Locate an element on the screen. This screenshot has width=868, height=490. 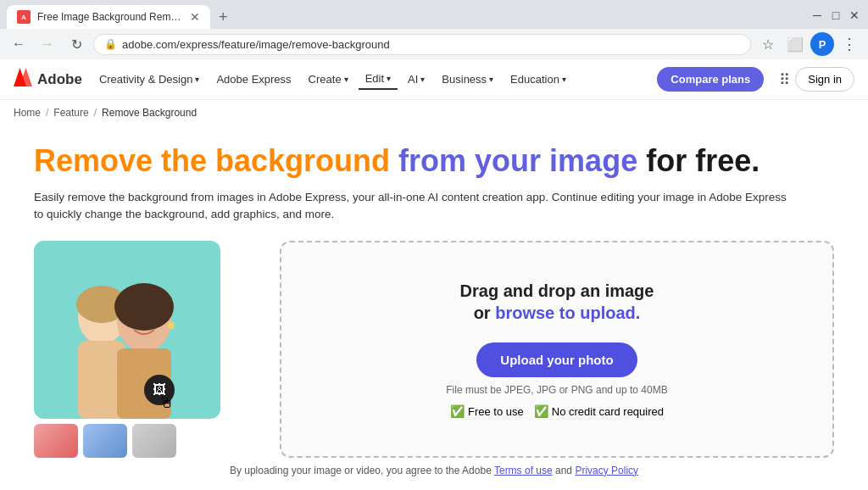
address-bar-row: ← → ↻ 🔒 adobe.com/express/feature/image/… is located at coordinates (434, 44).